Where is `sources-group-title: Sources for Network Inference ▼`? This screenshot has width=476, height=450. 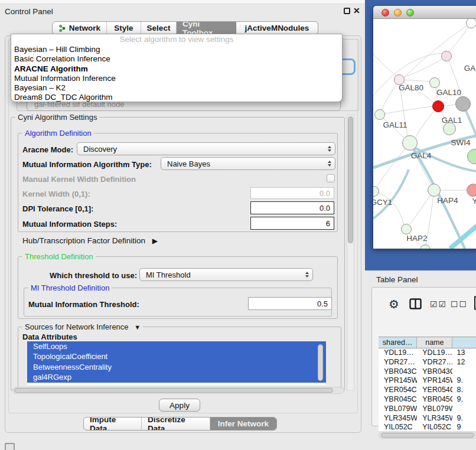 sources-group-title: Sources for Network Inference ▼ is located at coordinates (83, 327).